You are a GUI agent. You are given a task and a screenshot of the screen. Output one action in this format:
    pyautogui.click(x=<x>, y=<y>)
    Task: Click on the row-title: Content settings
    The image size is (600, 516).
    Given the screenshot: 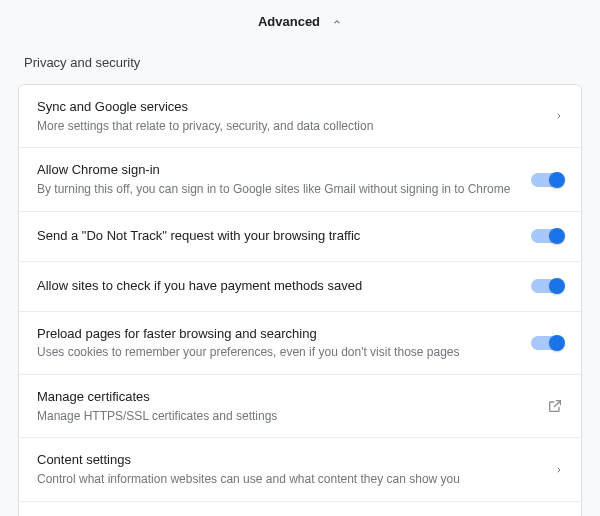 What is the action you would take?
    pyautogui.click(x=290, y=460)
    